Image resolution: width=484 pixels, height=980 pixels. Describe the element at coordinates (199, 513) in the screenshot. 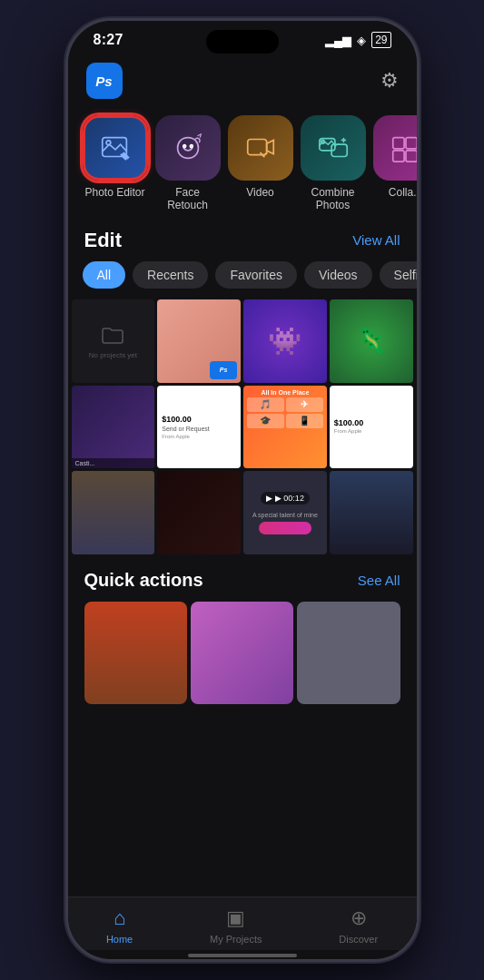

I see `grid-cell-nails` at that location.